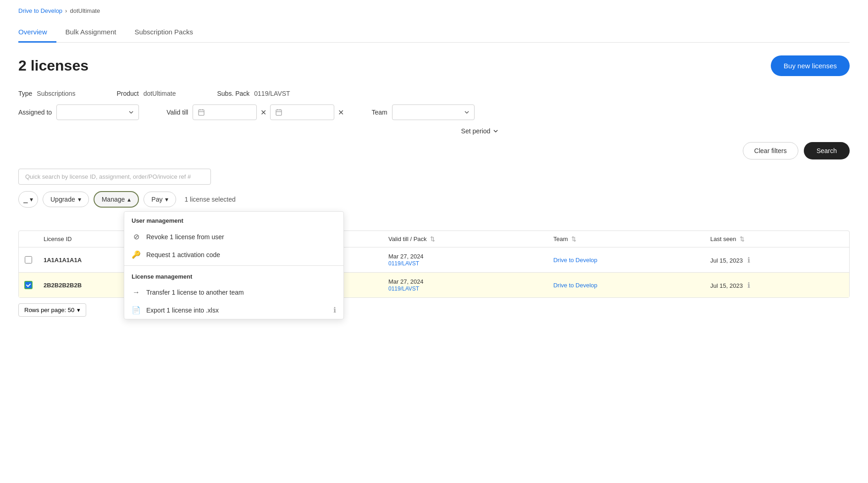 This screenshot has width=868, height=483. I want to click on chevron-down-icon: ▾, so click(31, 199).